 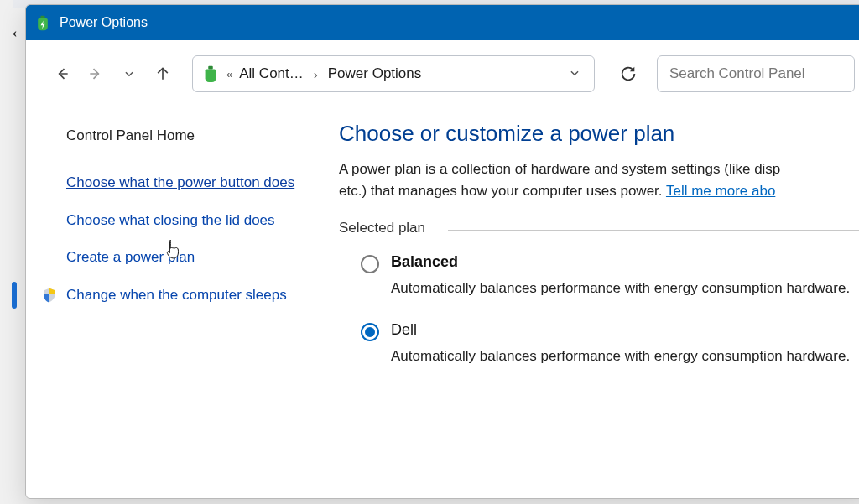 I want to click on address-dropdown-button, so click(x=575, y=74).